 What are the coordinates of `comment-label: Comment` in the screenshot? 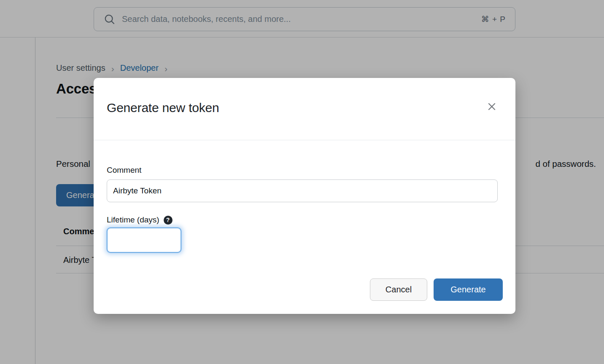 It's located at (124, 170).